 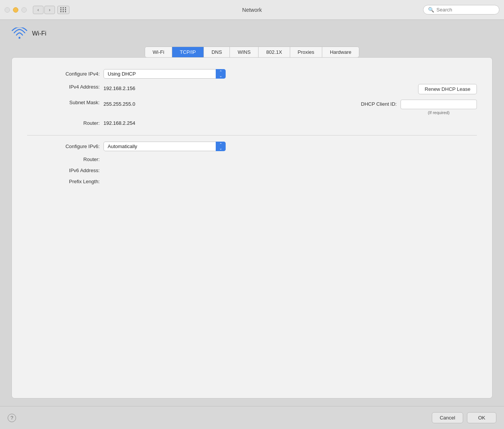 I want to click on wifi-icon, so click(x=19, y=34).